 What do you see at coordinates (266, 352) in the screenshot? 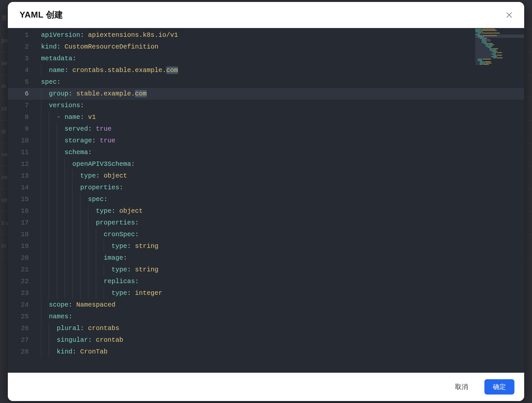
I see `code-line: 28kind: CronTab` at bounding box center [266, 352].